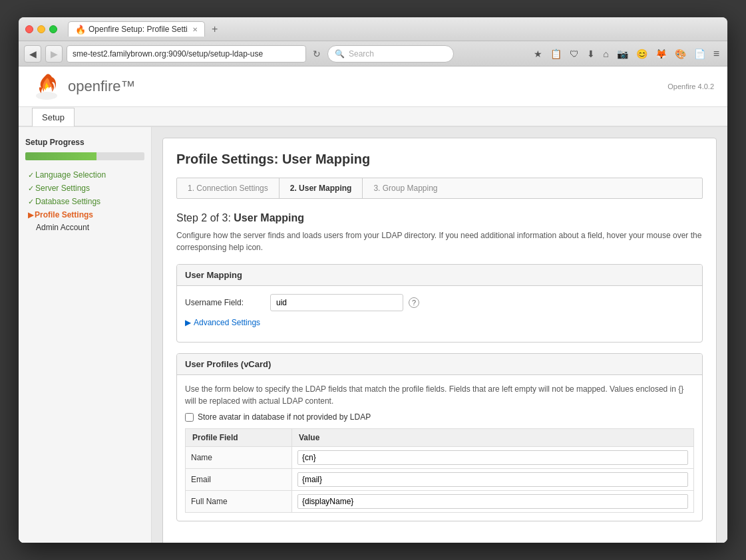 Image resolution: width=746 pixels, height=560 pixels. I want to click on user-mapping-section: User Mapping Username Field: ? ▶ Advance, so click(439, 303).